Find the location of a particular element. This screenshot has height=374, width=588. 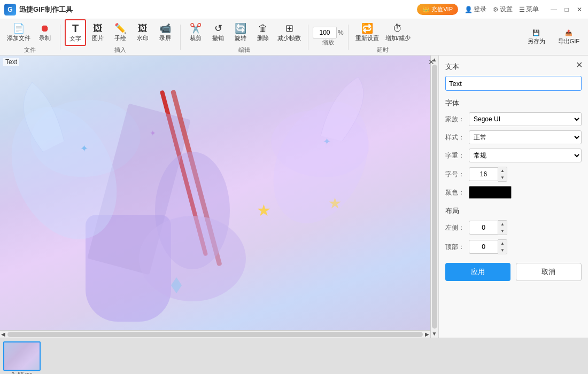

scroll-down-arrow: ▼ is located at coordinates (435, 333).